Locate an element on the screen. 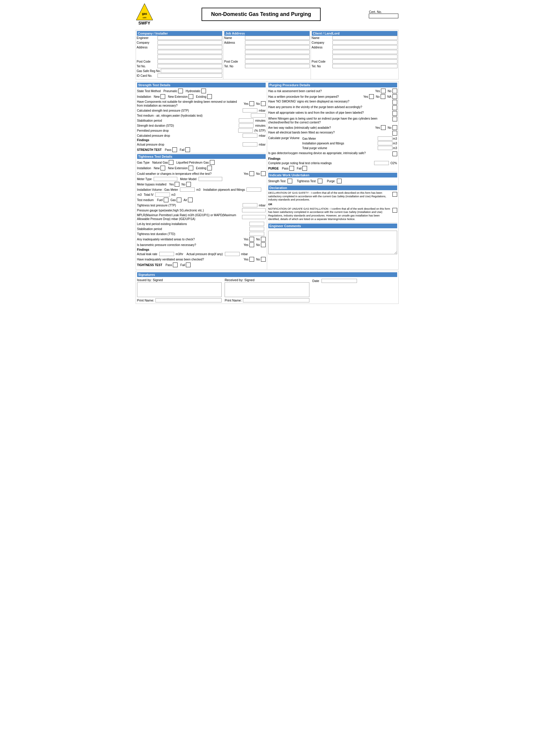 The height and width of the screenshot is (756, 534). purge-pipework-input is located at coordinates (385, 143).